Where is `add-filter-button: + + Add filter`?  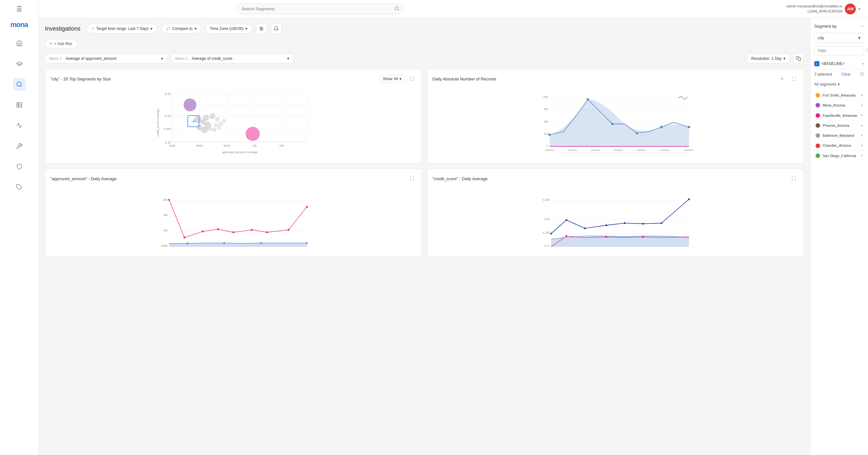 add-filter-button: + + Add filter is located at coordinates (61, 44).